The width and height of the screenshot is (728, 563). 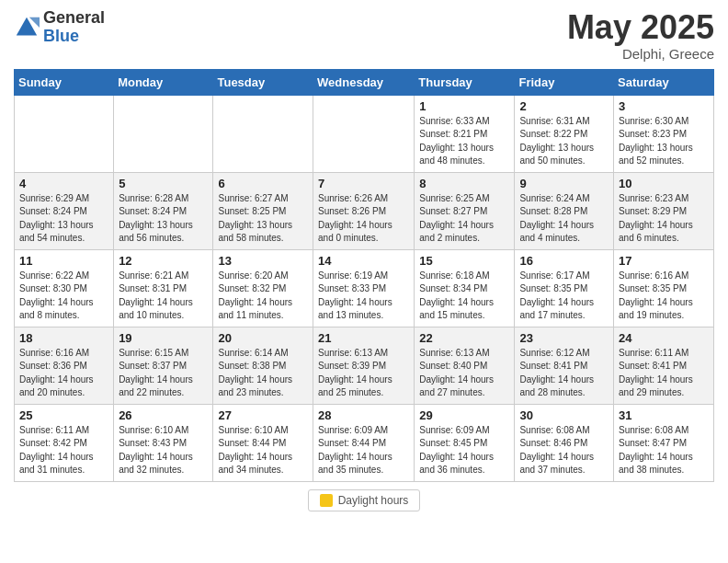 I want to click on day-number: 24, so click(x=664, y=339).